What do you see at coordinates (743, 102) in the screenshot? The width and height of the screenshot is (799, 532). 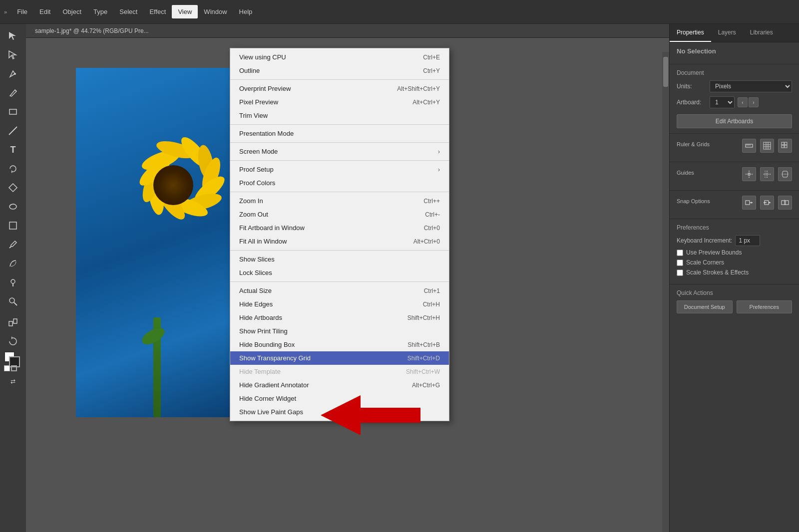 I see `artboard-prev-btn: ‹` at bounding box center [743, 102].